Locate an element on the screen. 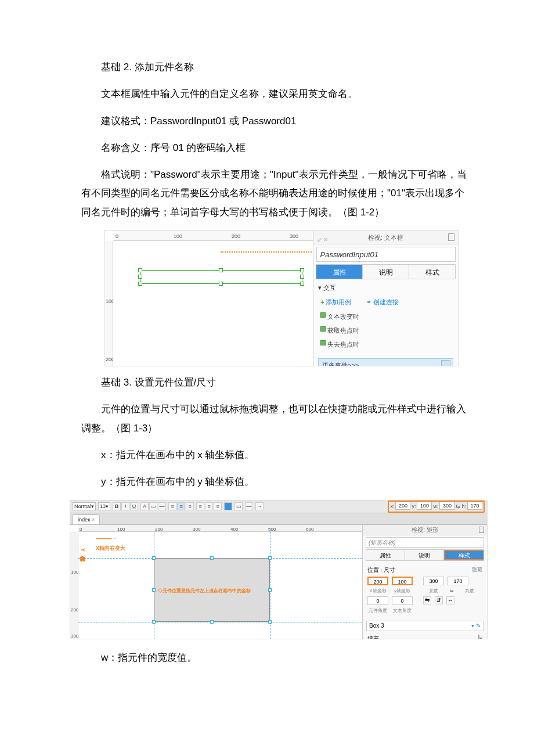 The image size is (534, 756). inspector-header: 检视: 矩形 is located at coordinates (425, 530).